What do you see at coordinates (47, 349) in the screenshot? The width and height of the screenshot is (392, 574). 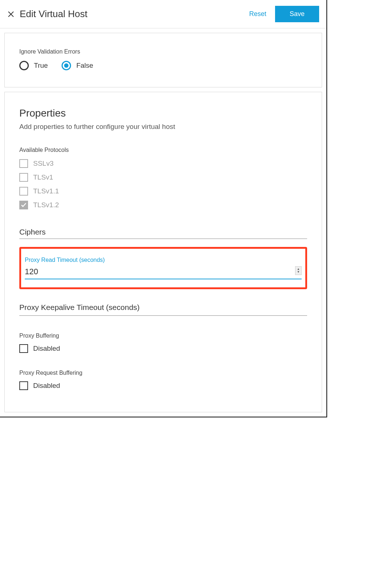 I see `proxy-buffering-option: Disabled` at bounding box center [47, 349].